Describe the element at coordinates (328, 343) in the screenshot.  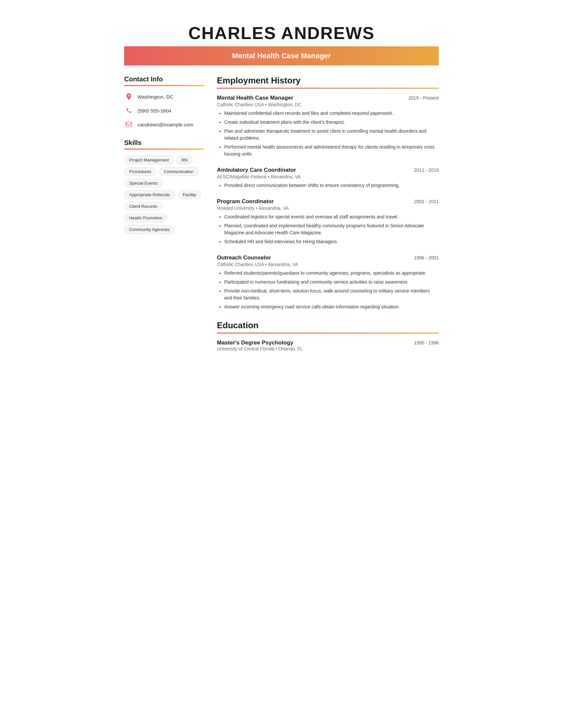
I see `edu-header: Master's Degree Psychology1995 - 1996` at that location.